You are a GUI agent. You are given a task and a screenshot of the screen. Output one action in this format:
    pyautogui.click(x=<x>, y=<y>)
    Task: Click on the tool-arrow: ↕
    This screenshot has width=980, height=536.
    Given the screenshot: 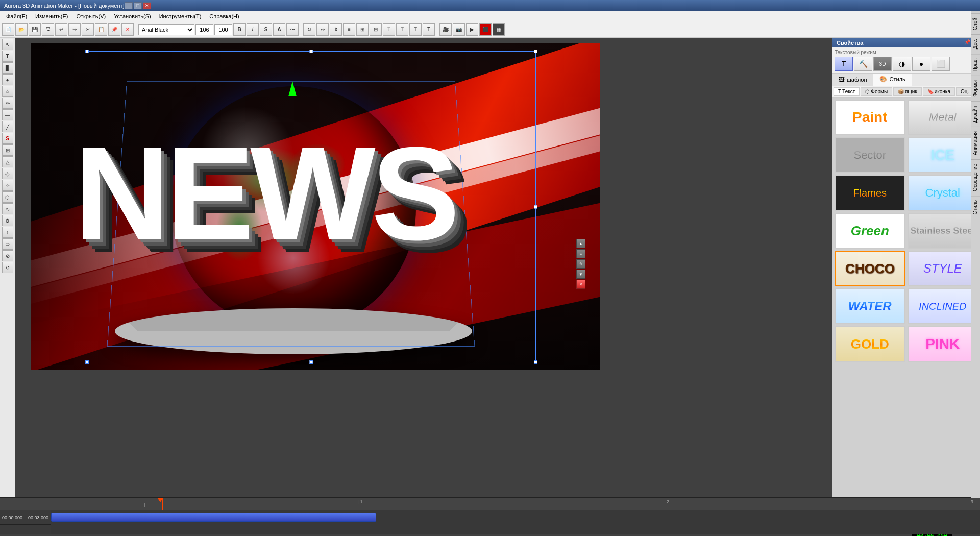 What is the action you would take?
    pyautogui.click(x=8, y=232)
    